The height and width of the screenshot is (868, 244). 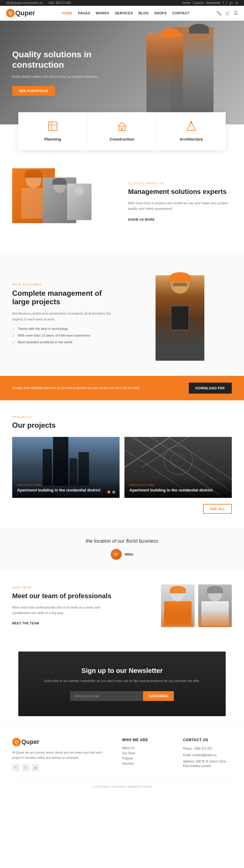 What do you see at coordinates (146, 748) in the screenshot?
I see `footer-link-about: About Us` at bounding box center [146, 748].